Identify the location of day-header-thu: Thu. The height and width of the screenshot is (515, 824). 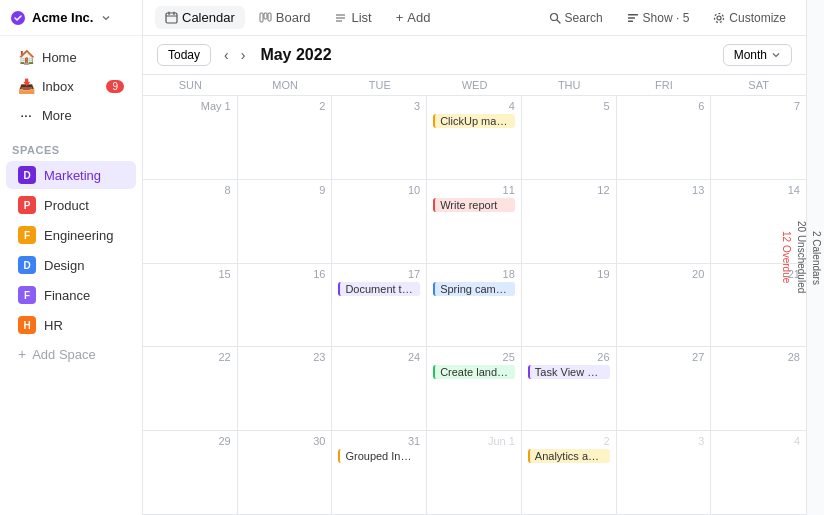
(570, 85).